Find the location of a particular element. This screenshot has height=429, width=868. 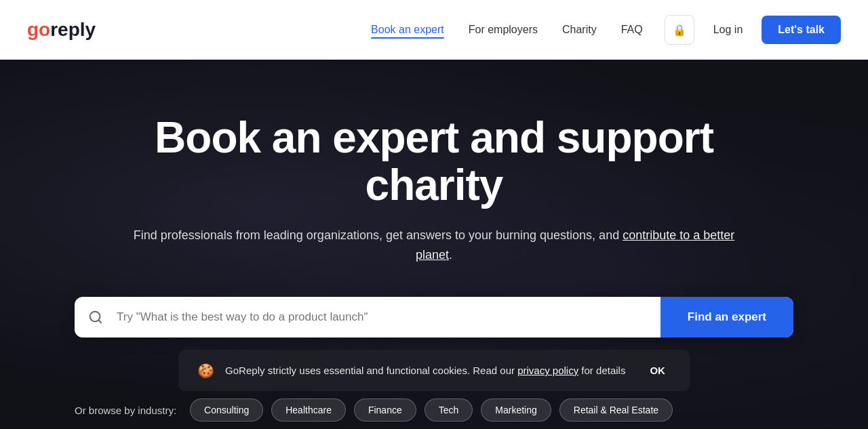

search-icon is located at coordinates (96, 317).